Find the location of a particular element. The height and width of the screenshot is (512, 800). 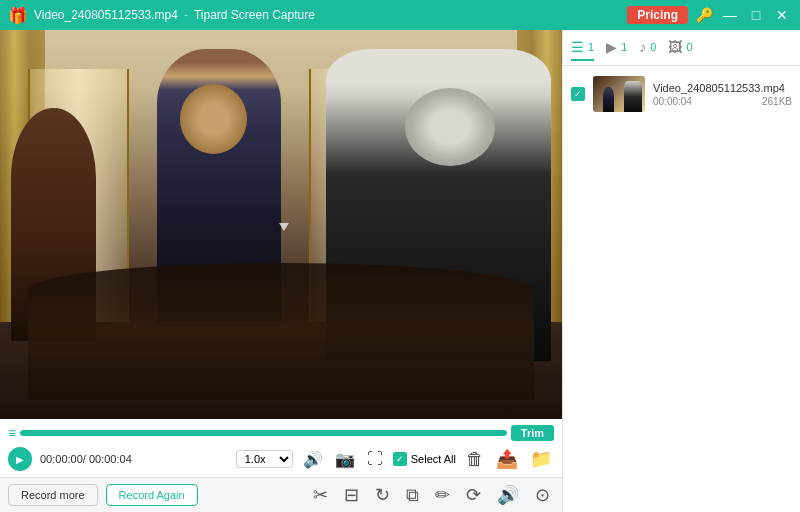

image-count: 0 is located at coordinates (689, 47).